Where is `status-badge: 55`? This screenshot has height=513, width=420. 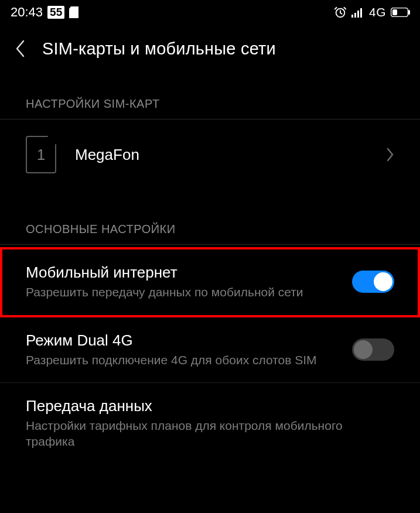
status-badge: 55 is located at coordinates (56, 12).